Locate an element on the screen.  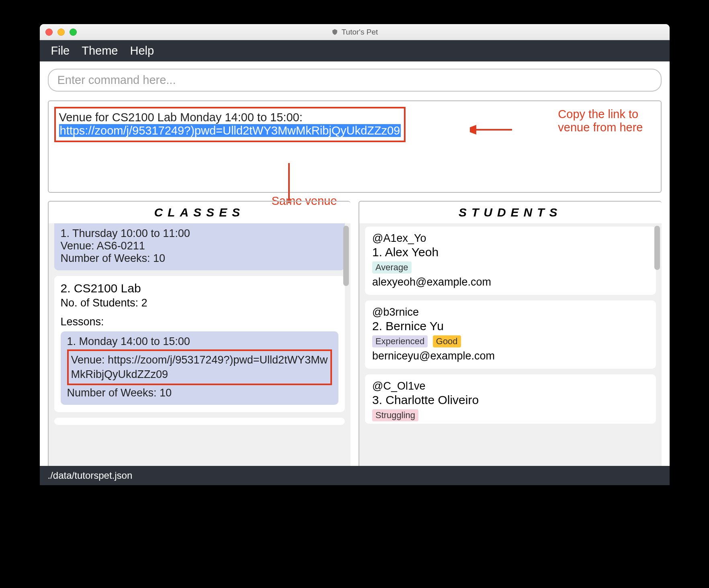
student-tags: Average is located at coordinates (510, 267).